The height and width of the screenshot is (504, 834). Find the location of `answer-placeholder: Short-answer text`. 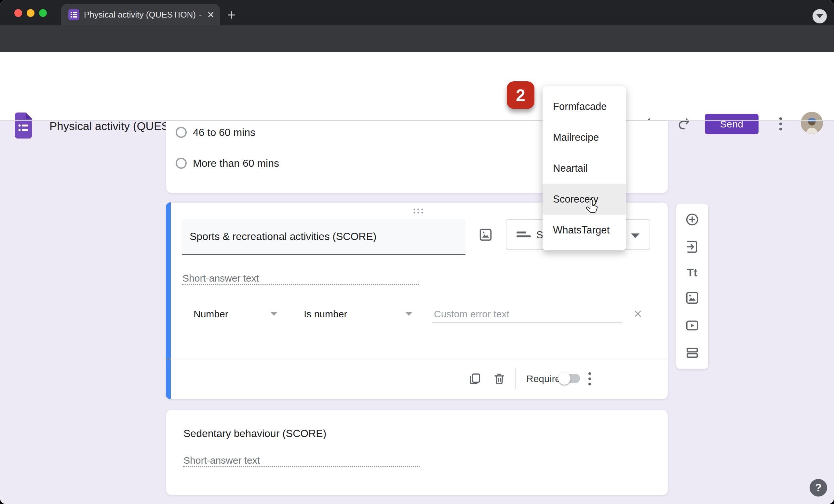

answer-placeholder: Short-answer text is located at coordinates (221, 278).